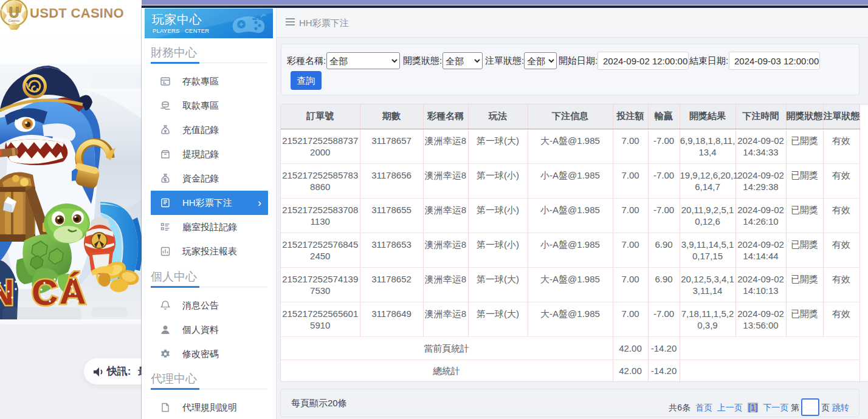  I want to click on svg-text: C, so click(45, 293).